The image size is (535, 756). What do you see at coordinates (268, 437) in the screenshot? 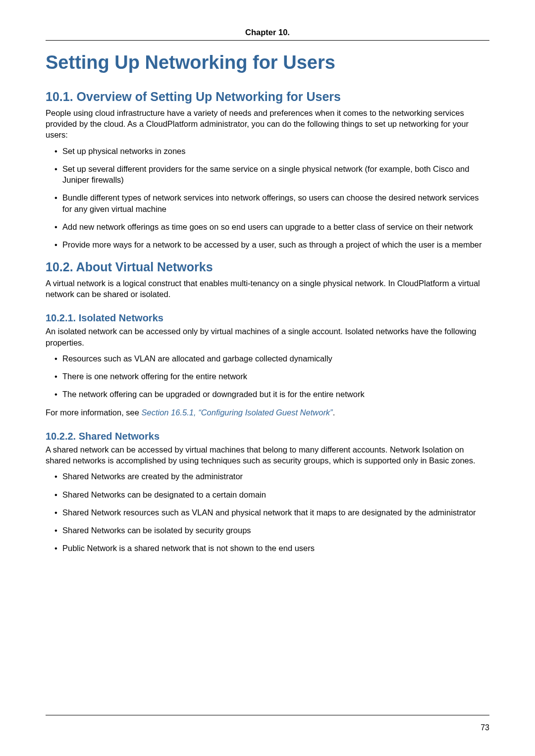
I see `section-10-2-2-heading: 10.2.2. Shared Networks` at bounding box center [268, 437].